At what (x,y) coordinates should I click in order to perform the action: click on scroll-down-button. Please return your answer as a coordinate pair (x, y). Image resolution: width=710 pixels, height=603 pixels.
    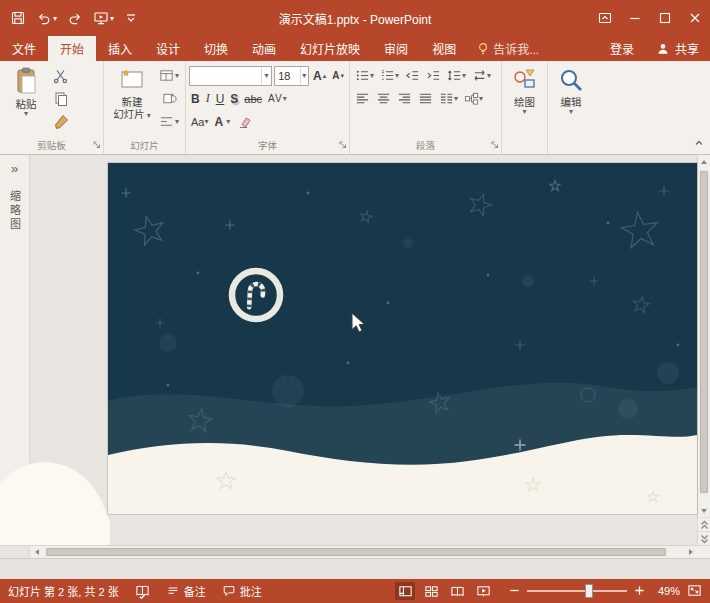
    Looking at the image, I should click on (704, 510).